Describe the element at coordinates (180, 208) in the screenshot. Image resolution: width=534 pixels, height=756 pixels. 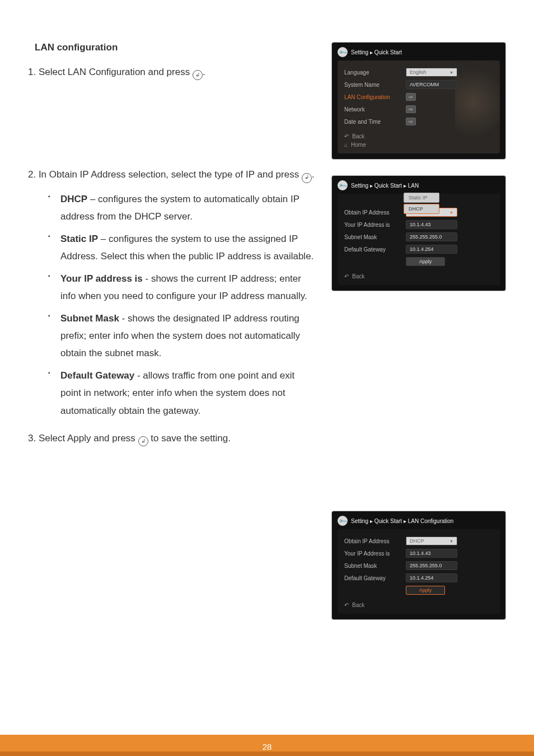
I see `bullet-dhcp-text: – configures the system to automatically…` at that location.